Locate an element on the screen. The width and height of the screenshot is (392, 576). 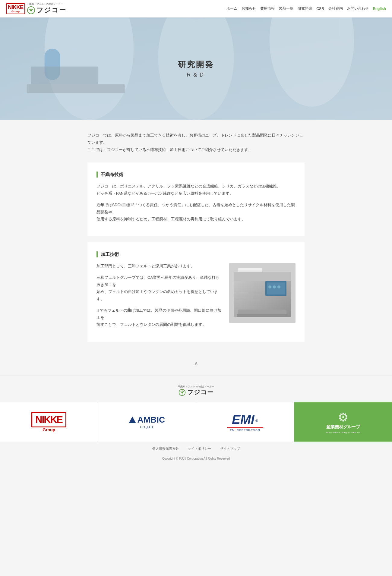
group-text: Group is located at coordinates (16, 11).